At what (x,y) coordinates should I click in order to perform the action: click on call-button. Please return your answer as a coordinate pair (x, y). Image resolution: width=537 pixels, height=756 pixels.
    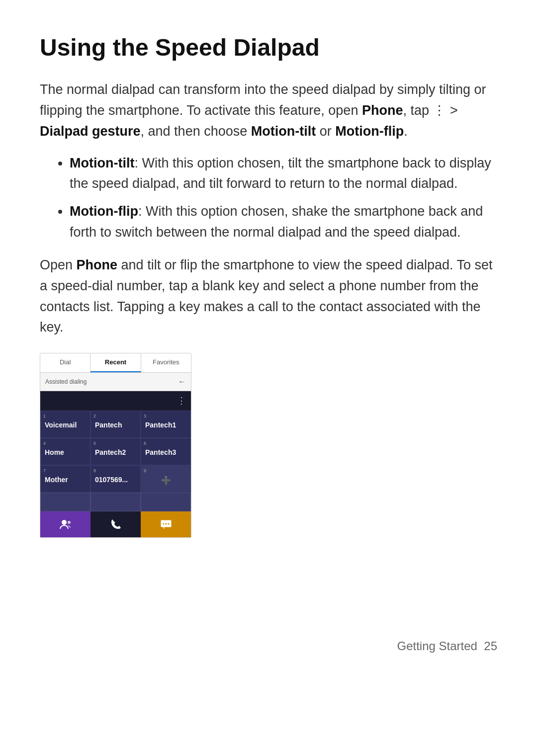
    Looking at the image, I should click on (115, 524).